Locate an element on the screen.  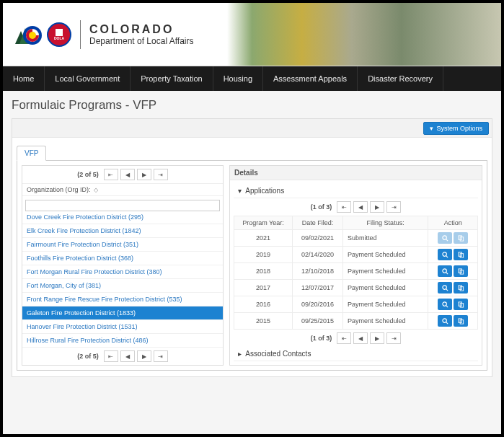
cell-year: 2018 is located at coordinates (264, 271).